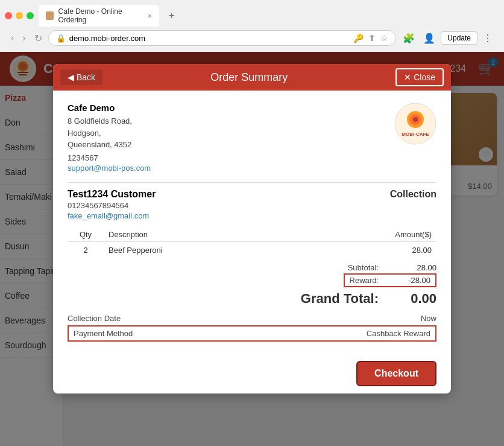  I want to click on bookmark-icon: ☆, so click(385, 38).